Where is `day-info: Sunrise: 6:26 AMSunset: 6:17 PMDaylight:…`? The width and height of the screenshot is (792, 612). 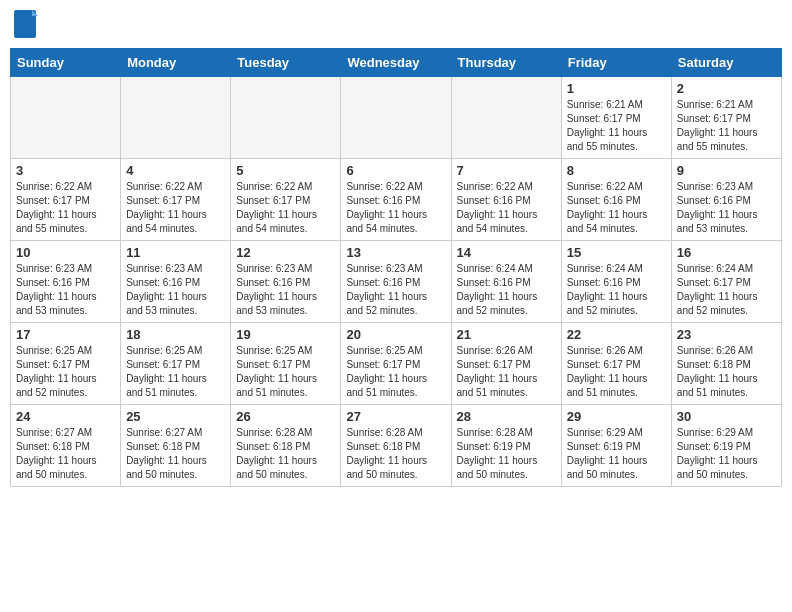 day-info: Sunrise: 6:26 AMSunset: 6:17 PMDaylight:… is located at coordinates (616, 372).